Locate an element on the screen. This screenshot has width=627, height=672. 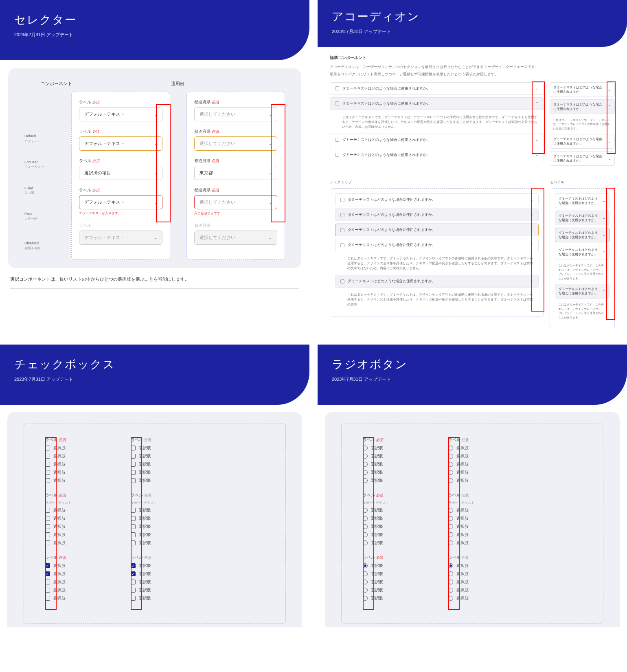
accordion-header: アコーディオン 2023年7月31日 アップデート is located at coordinates (472, 24).